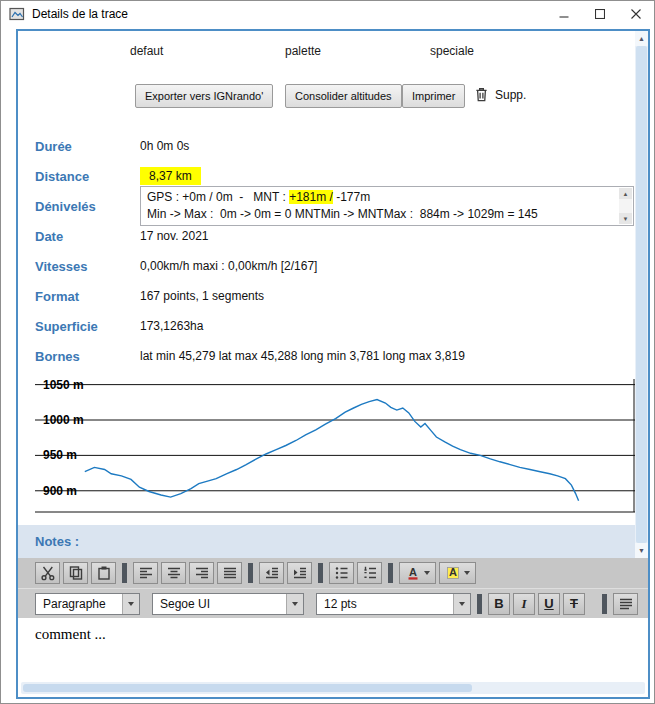  What do you see at coordinates (300, 573) in the screenshot?
I see `indent-button` at bounding box center [300, 573].